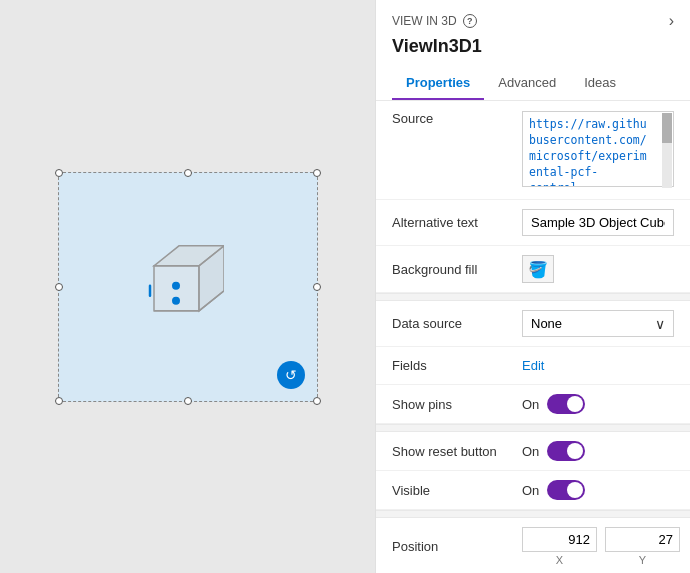 This screenshot has width=690, height=573. I want to click on show-reset-row: Show reset button On, so click(533, 452).